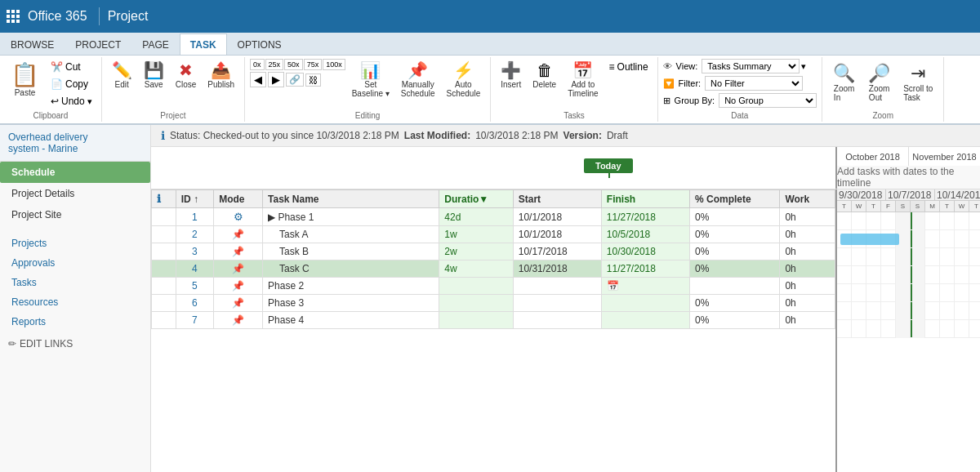 This screenshot has width=980, height=472. I want to click on date-picker-icon: 📅, so click(612, 286).